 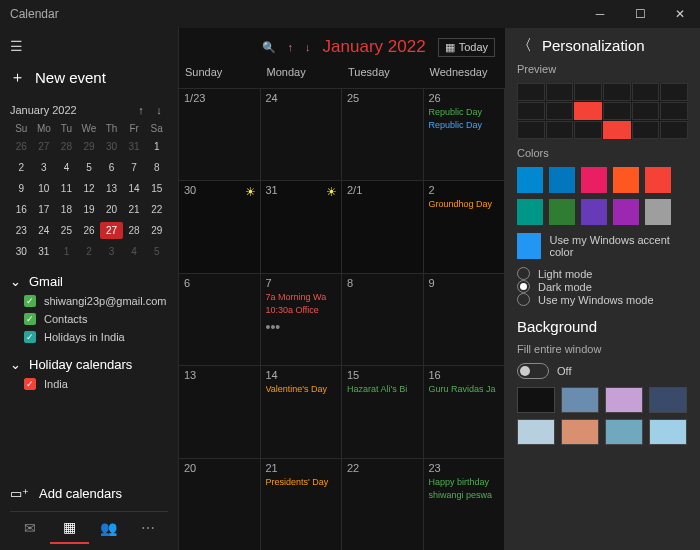 What do you see at coordinates (90, 210) in the screenshot?
I see `mini-day-cell: 19` at bounding box center [90, 210].